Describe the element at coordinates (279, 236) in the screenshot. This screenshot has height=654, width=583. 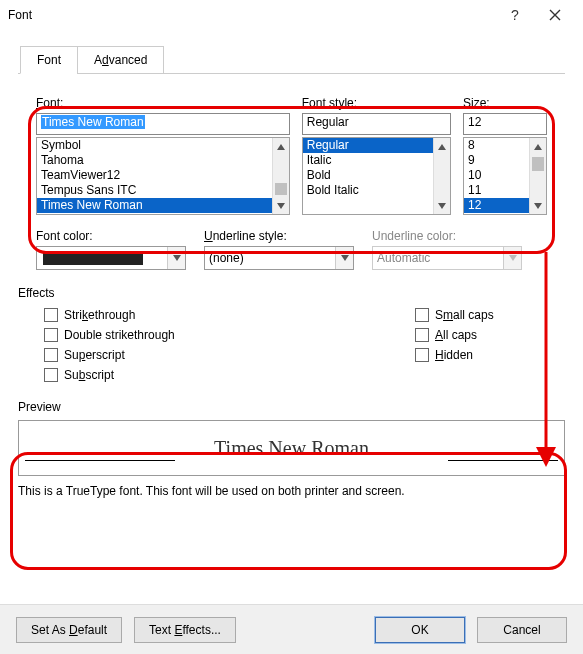
I see `underlinestyle-label: Underline style:` at that location.